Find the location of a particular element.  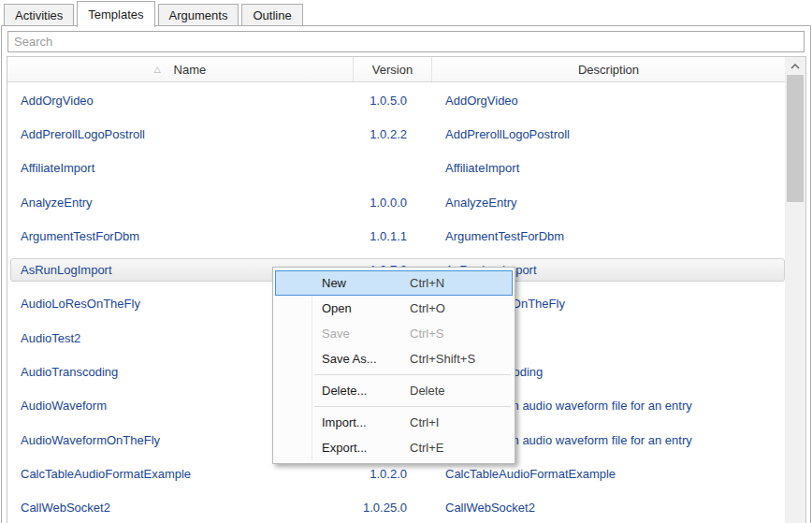

menu-item-save: Save Ctrl+S is located at coordinates (394, 333).